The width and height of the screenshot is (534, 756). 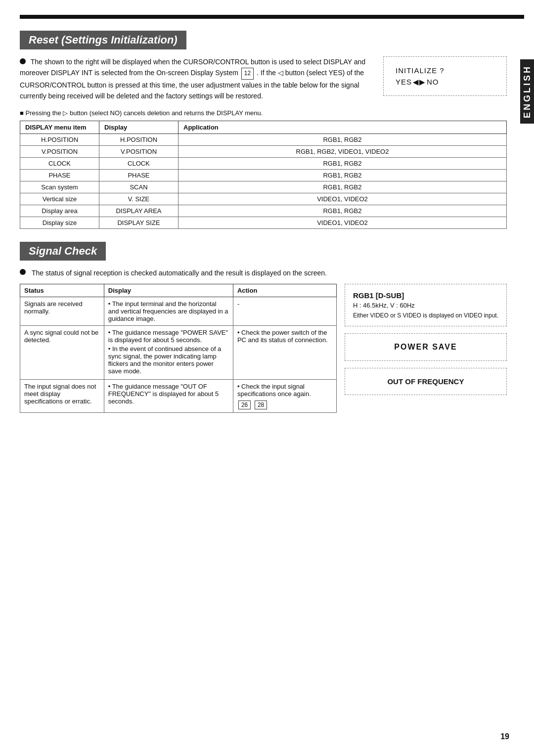 I want to click on initialize-question: INITIALIZE ?, so click(x=420, y=70).